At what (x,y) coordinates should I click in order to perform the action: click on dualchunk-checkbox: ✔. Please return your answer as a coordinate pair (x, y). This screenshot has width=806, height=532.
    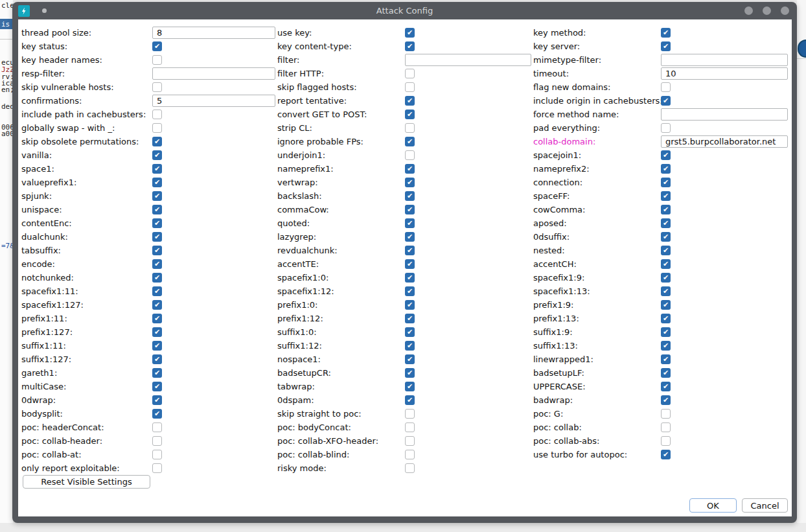
    Looking at the image, I should click on (157, 237).